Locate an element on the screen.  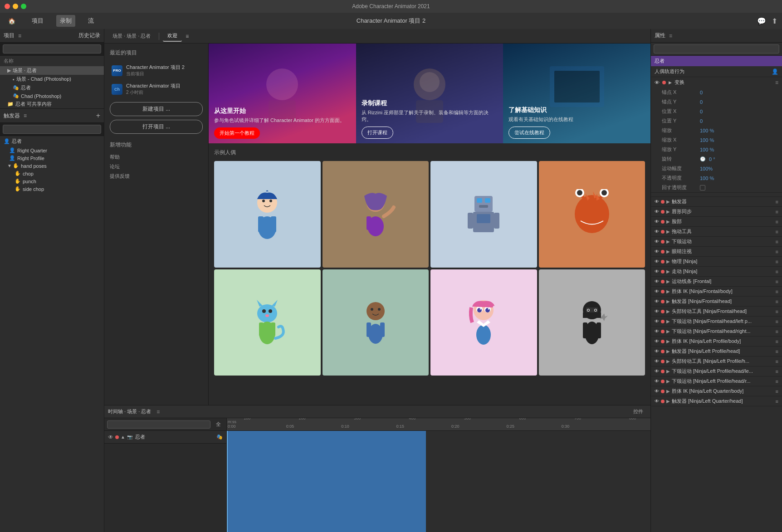
behavior-trigger-fh-hamburger: ≡ is located at coordinates (777, 302).